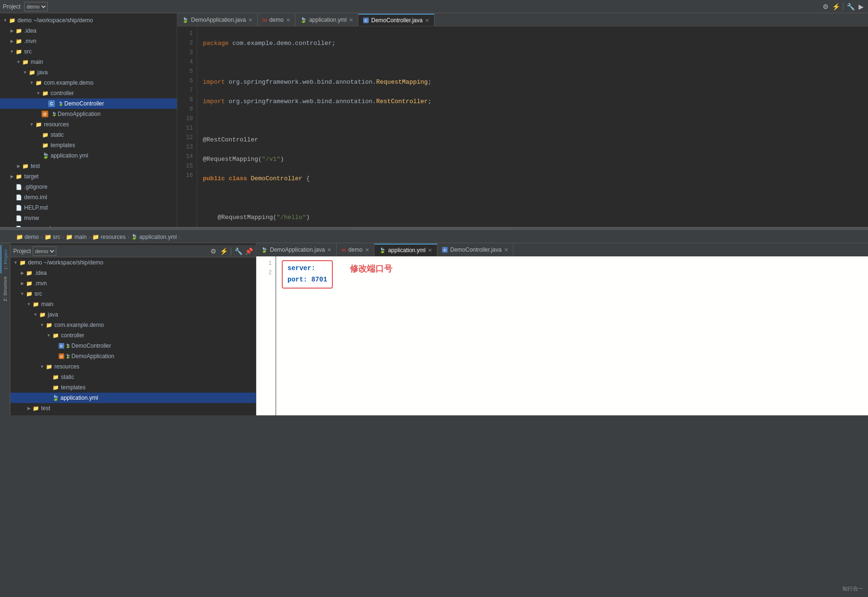 Image resolution: width=868 pixels, height=597 pixels. Describe the element at coordinates (133, 325) in the screenshot. I see `bottom-tree-pkg: ▼ 📁 com.example.demo` at that location.